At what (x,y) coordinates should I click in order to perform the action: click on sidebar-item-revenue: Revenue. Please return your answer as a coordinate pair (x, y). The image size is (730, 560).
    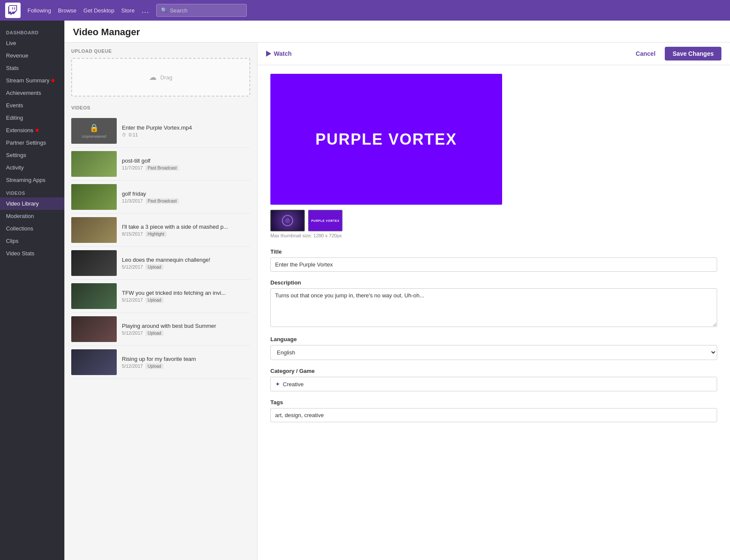
    Looking at the image, I should click on (32, 56).